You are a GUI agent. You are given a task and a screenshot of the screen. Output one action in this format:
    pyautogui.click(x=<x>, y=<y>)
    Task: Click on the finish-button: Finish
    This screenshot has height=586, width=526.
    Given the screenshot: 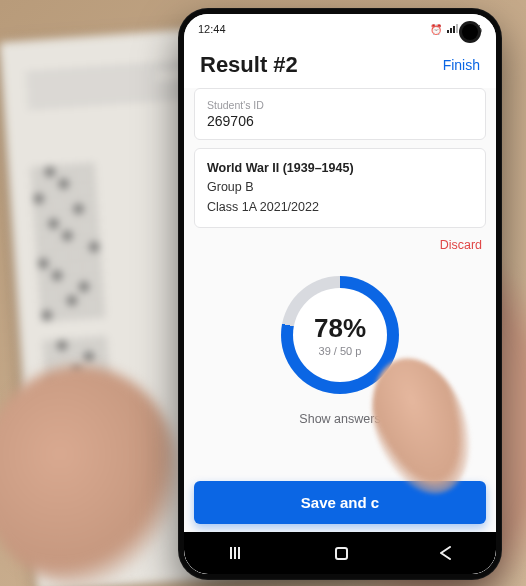 What is the action you would take?
    pyautogui.click(x=462, y=65)
    